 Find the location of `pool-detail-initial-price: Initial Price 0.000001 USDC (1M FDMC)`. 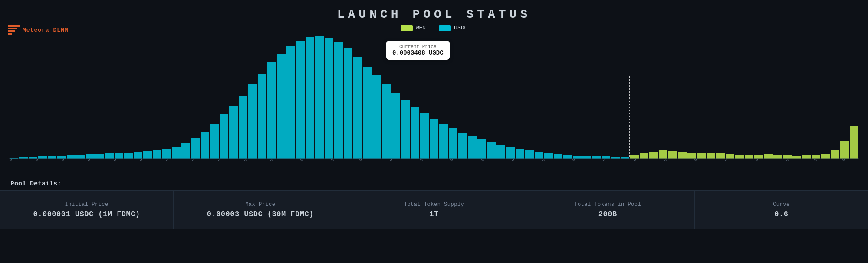

pool-detail-initial-price: Initial Price 0.000001 USDC (1M FDMC) is located at coordinates (87, 210).